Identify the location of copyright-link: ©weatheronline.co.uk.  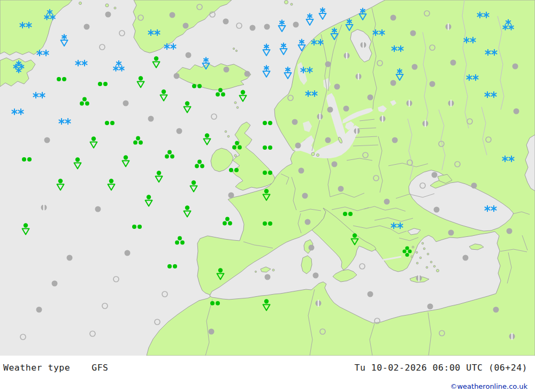
(489, 386).